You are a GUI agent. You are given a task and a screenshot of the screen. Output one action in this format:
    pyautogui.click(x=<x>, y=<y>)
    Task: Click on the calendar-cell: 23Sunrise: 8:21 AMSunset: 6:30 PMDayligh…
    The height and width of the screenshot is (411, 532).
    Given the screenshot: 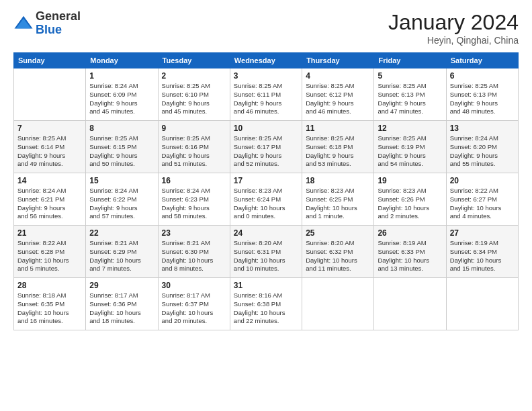 What is the action you would take?
    pyautogui.click(x=193, y=252)
    